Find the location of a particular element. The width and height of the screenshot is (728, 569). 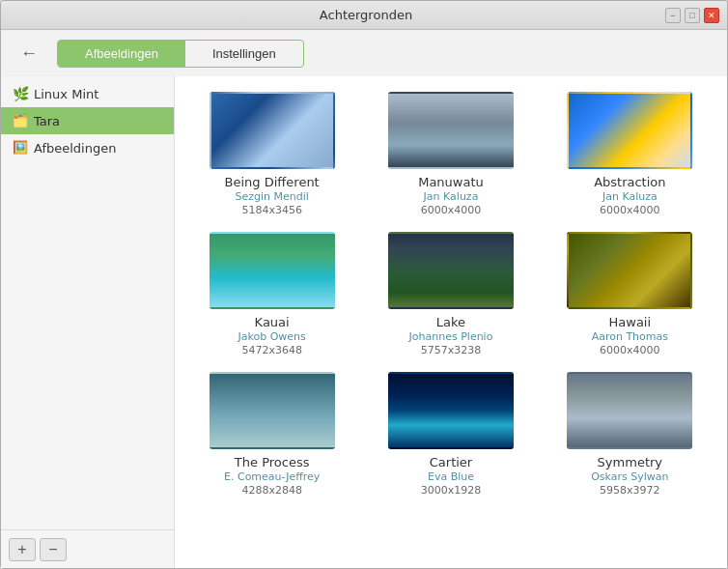

wallpaper-thumb-hawaii is located at coordinates (630, 270).